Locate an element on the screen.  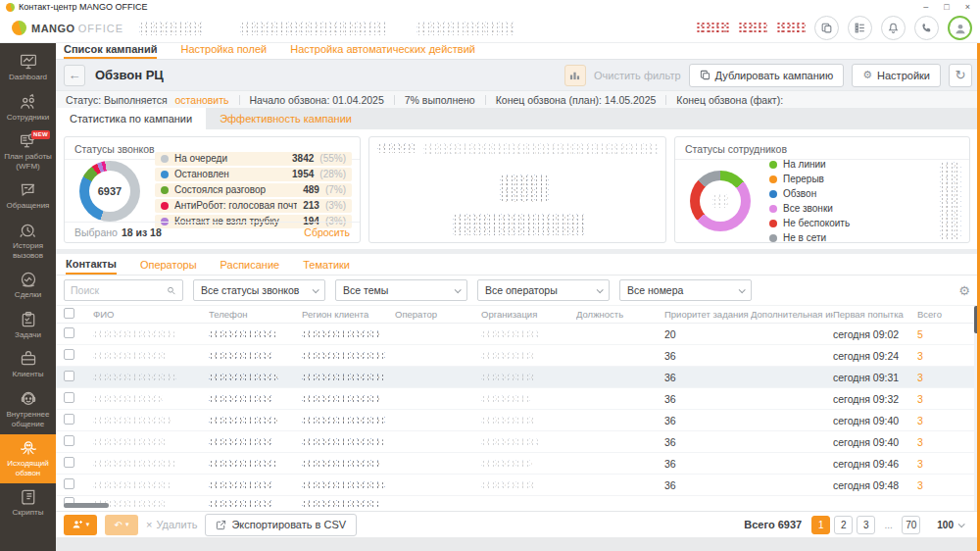
priority-cell: 36 is located at coordinates (708, 464).